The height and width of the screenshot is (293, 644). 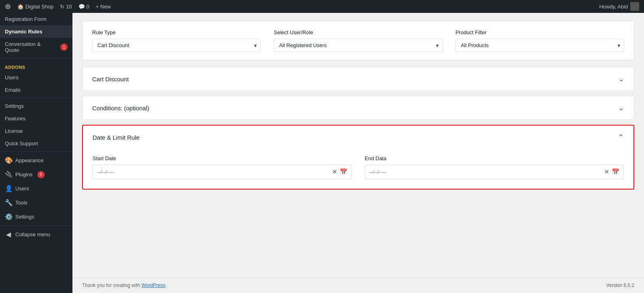 I want to click on start-date-label: Start Date, so click(x=222, y=159).